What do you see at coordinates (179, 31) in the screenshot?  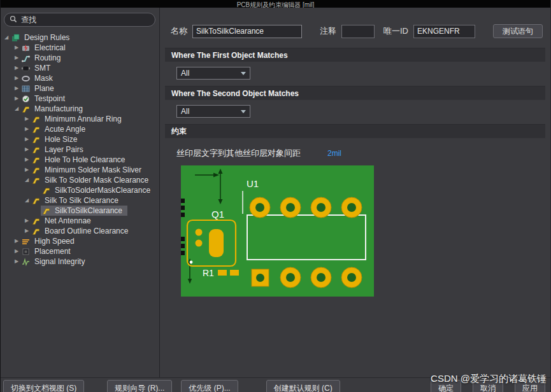 I see `name-label: 名称` at bounding box center [179, 31].